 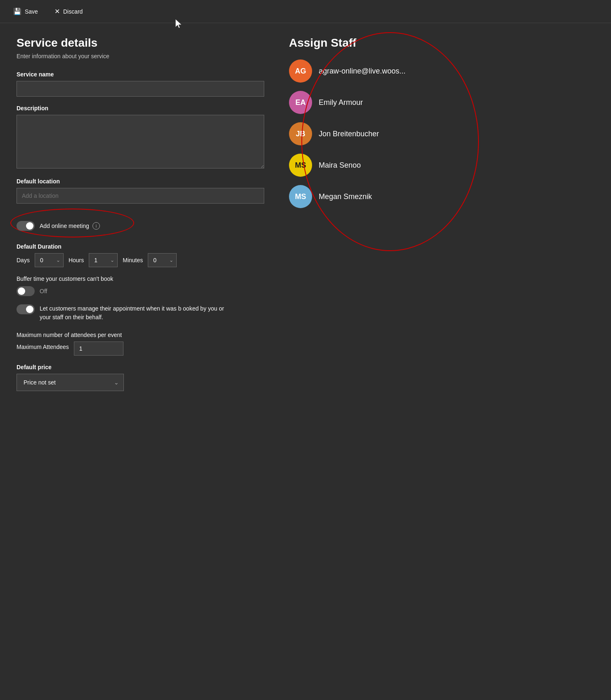 I want to click on days-label: Days, so click(x=23, y=260).